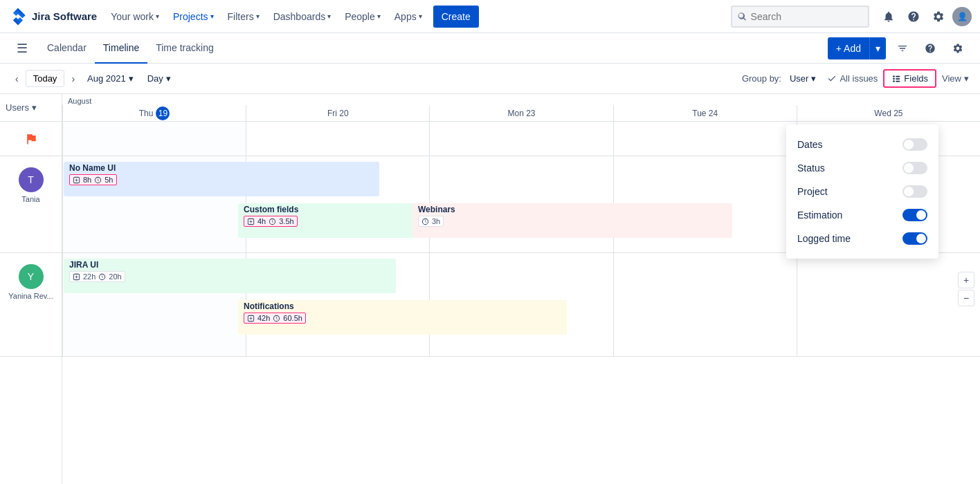  What do you see at coordinates (230, 276) in the screenshot?
I see `bar-jira-ui: JIRA UI 22h 20h` at bounding box center [230, 276].